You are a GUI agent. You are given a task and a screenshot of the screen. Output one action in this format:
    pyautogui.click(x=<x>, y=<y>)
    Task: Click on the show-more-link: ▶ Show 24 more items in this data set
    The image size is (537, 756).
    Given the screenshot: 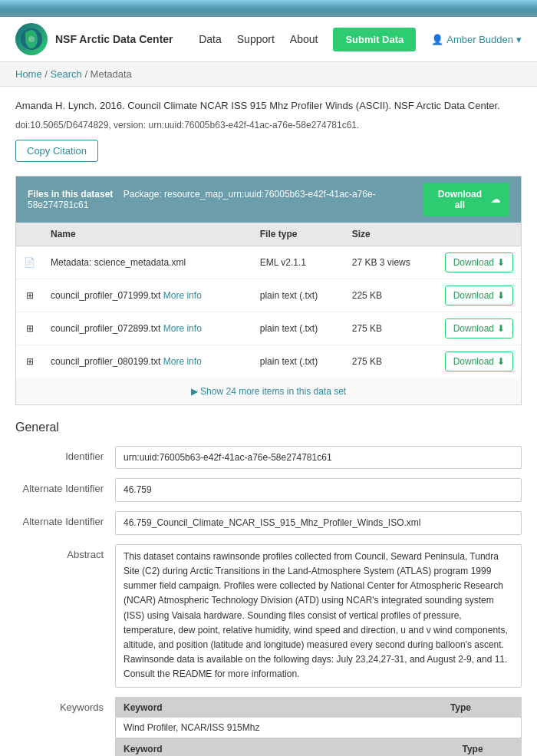 What is the action you would take?
    pyautogui.click(x=268, y=391)
    